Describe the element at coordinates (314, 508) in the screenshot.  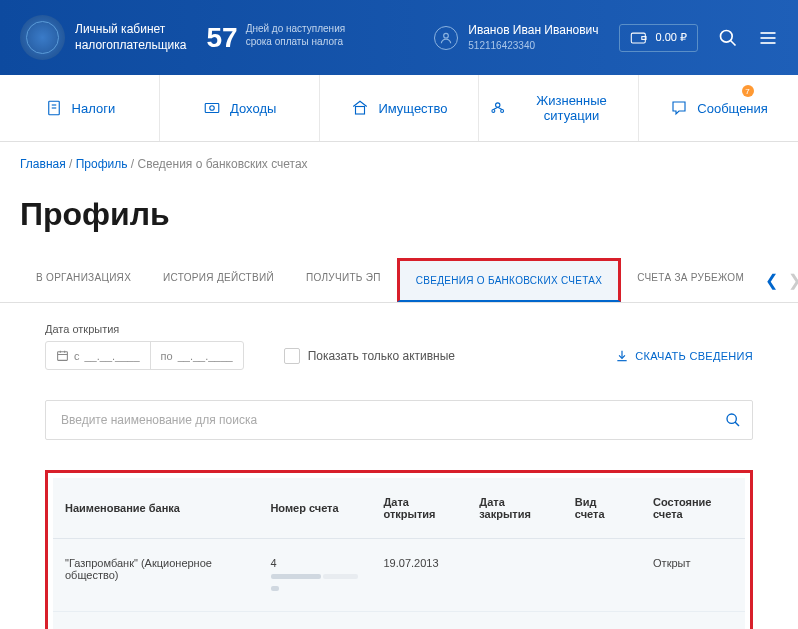
I see `col-account: Номер счета` at that location.